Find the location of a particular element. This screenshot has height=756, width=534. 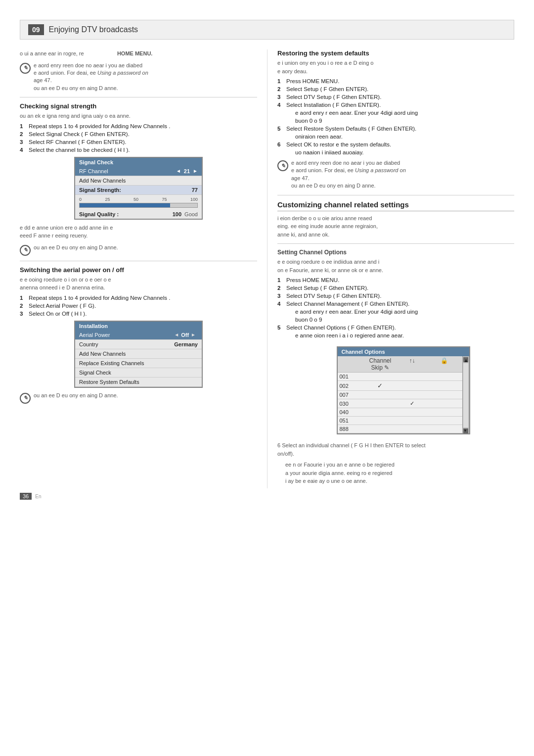

signal-bar-fill is located at coordinates (125, 205).